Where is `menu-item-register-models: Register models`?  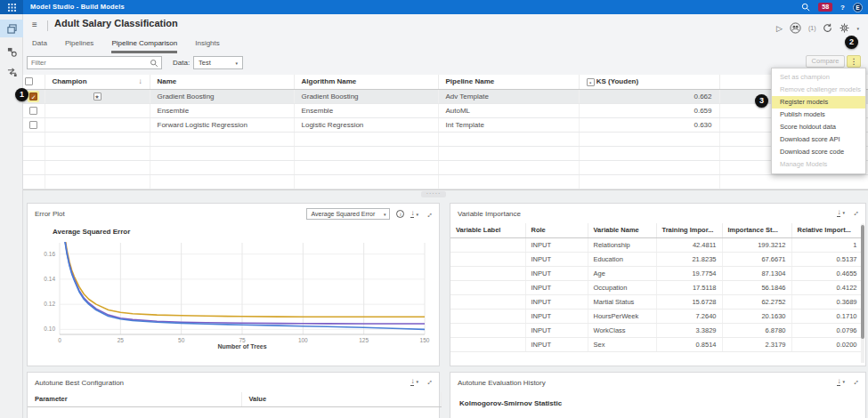
menu-item-register-models: Register models is located at coordinates (819, 102).